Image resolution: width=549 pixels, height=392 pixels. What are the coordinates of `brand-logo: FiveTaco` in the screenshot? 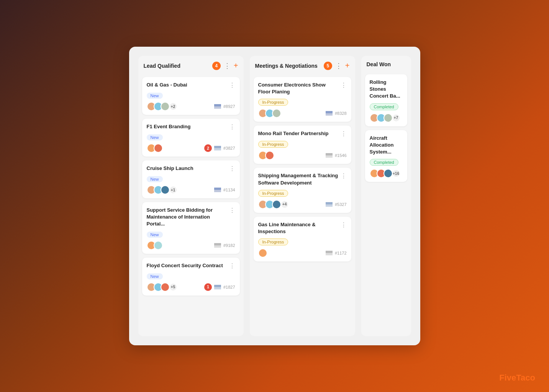 It's located at (517, 378).